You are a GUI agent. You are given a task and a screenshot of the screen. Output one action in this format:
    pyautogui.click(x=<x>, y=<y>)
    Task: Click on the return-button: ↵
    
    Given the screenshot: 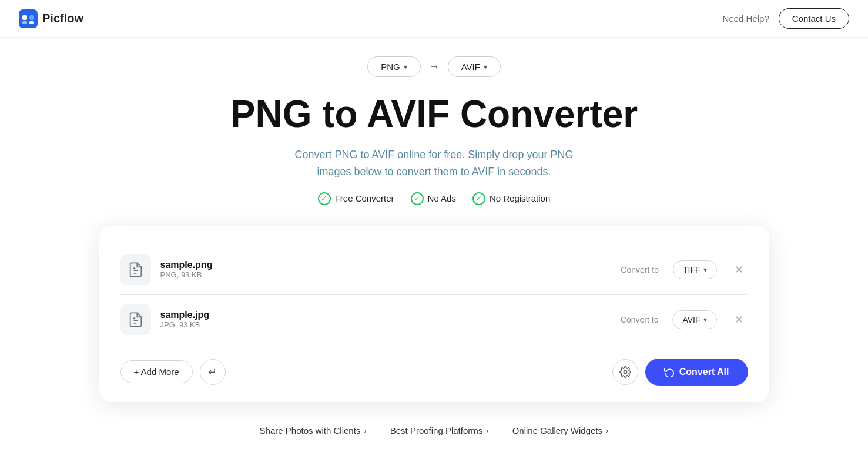 What is the action you would take?
    pyautogui.click(x=213, y=372)
    